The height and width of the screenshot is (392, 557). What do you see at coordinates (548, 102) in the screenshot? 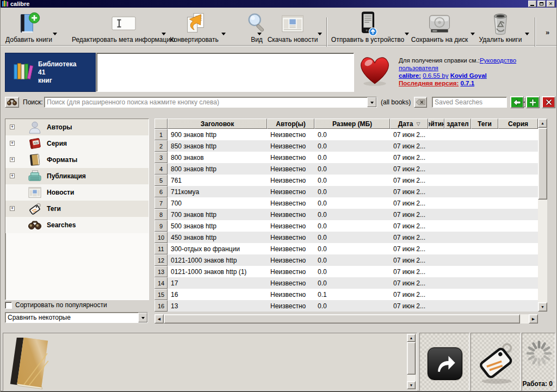
I see `delete-saved-search-button` at bounding box center [548, 102].